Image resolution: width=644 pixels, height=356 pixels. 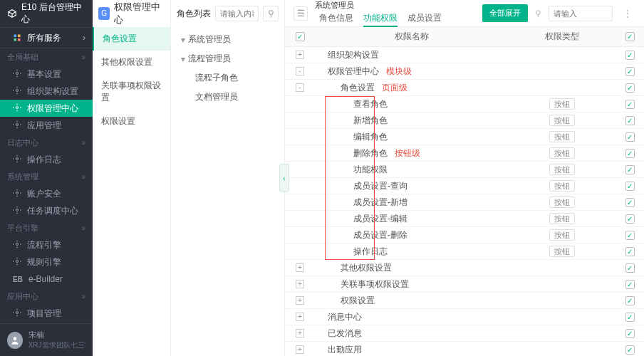 I want to click on brand-title: E10 后台管理中心, so click(x=53, y=14).